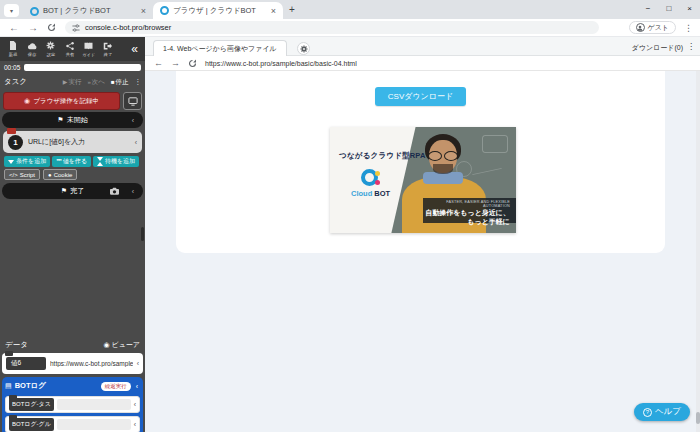 The image size is (700, 432). I want to click on csv-download-button: CSVダウンロード, so click(420, 96).